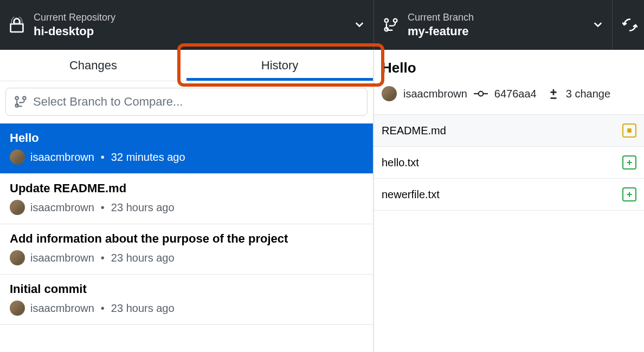 This screenshot has height=352, width=644. Describe the element at coordinates (186, 199) in the screenshot. I see `commit-item: Update README.md isaacmbrown • 23 hours …` at that location.